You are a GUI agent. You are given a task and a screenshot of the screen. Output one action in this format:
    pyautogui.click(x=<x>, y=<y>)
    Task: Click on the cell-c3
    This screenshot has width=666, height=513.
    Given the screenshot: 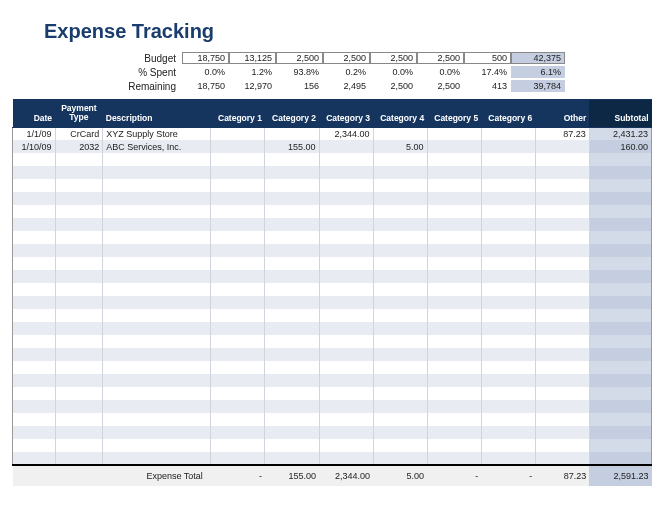 What is the action you would take?
    pyautogui.click(x=346, y=146)
    